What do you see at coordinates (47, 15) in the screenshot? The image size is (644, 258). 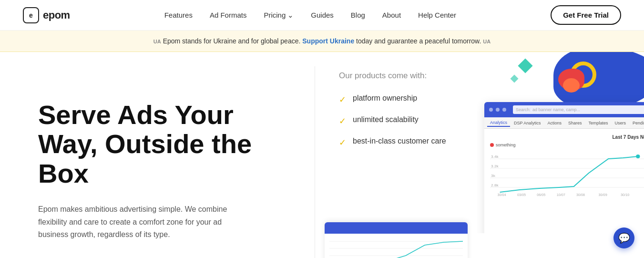 I see `logo: e epom` at bounding box center [47, 15].